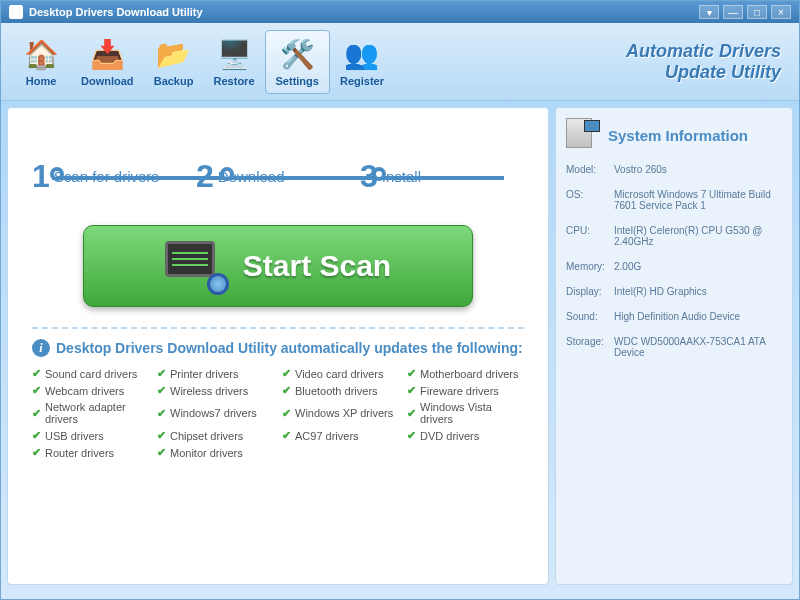 This screenshot has height=600, width=800. Describe the element at coordinates (590, 200) in the screenshot. I see `sysinfo-label: OS:` at that location.